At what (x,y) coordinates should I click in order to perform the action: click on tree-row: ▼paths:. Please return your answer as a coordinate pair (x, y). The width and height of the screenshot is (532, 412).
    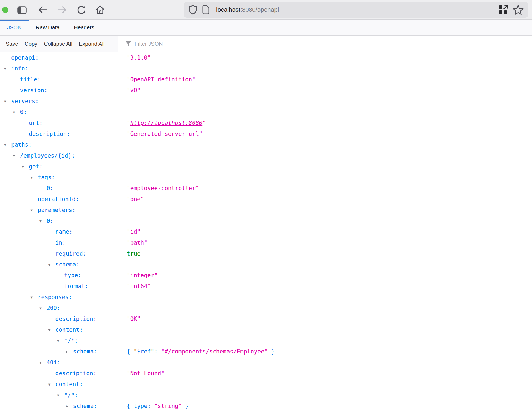
    Looking at the image, I should click on (266, 145).